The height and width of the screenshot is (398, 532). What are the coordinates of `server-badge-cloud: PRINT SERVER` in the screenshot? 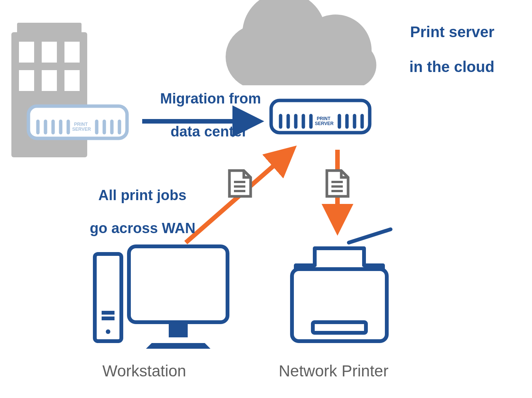 It's located at (324, 121).